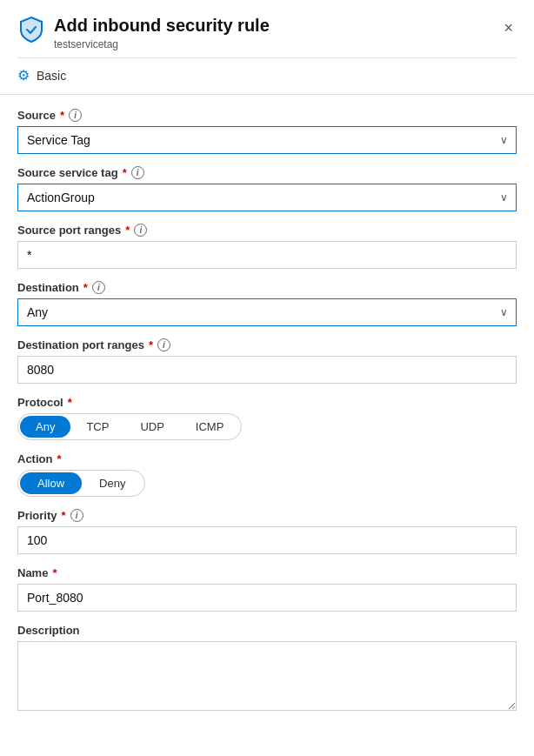 Image resolution: width=534 pixels, height=756 pixels. Describe the element at coordinates (267, 515) in the screenshot. I see `priority-label: Priority * i` at that location.